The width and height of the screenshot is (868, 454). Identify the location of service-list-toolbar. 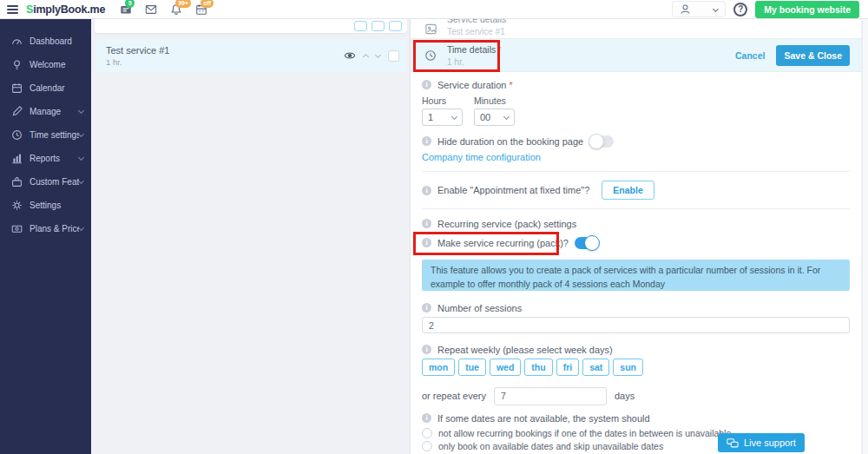
(251, 26).